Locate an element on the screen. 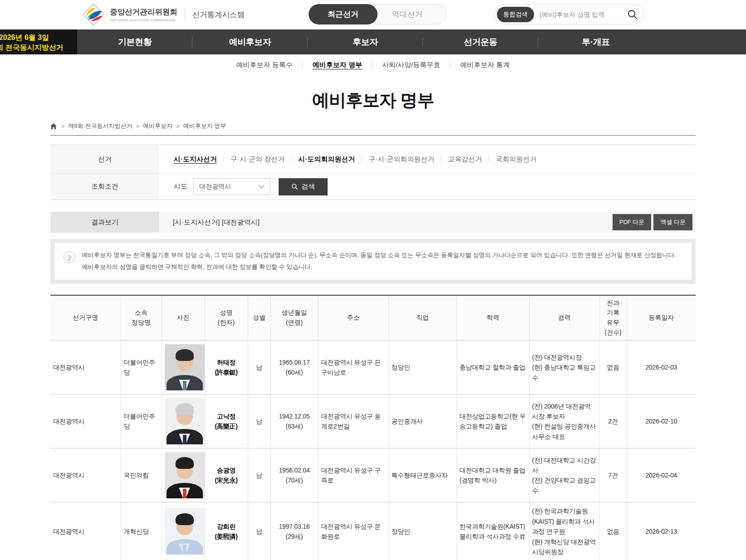  election-name: 제9회 전국동시지방선거 is located at coordinates (39, 48).